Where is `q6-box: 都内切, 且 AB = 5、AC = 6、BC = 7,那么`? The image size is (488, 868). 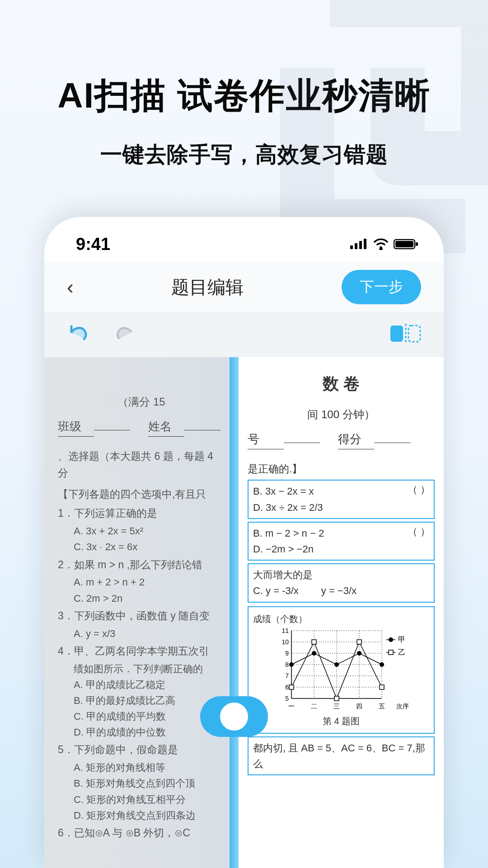
q6-box: 都内切, 且 AB = 5、AC = 6、BC = 7,那么 is located at coordinates (341, 756).